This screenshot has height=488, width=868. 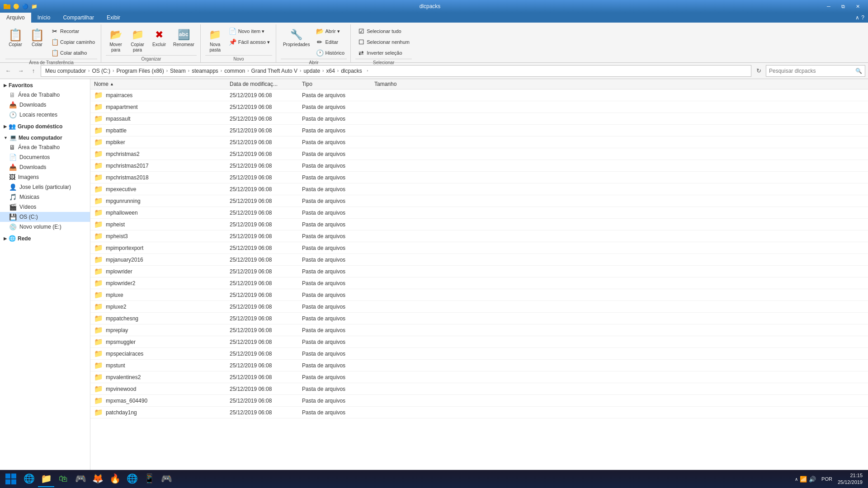 What do you see at coordinates (98, 479) in the screenshot?
I see `taskbar-game2: 🦊` at bounding box center [98, 479].